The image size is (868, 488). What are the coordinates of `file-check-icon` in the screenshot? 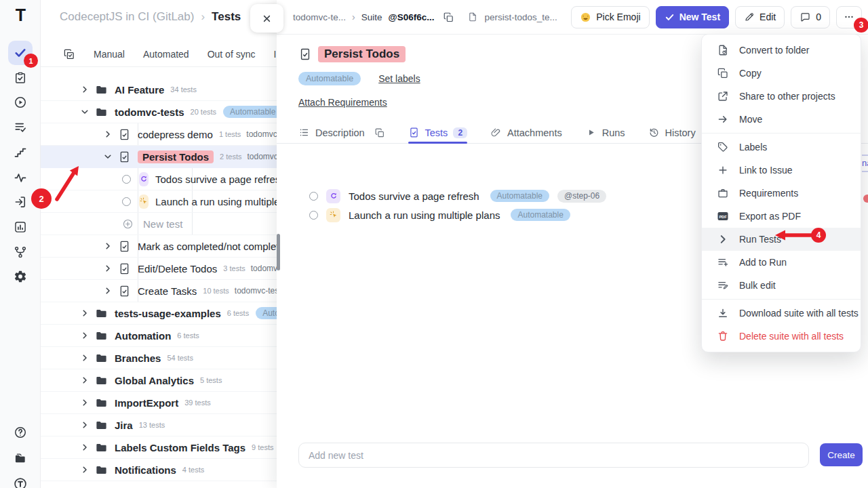 It's located at (125, 157).